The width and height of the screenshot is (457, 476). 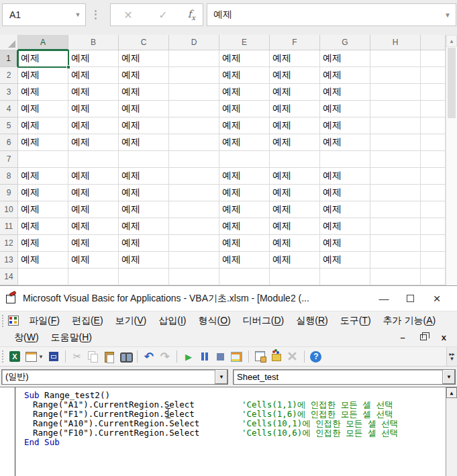 What do you see at coordinates (54, 356) in the screenshot?
I see `save-icon` at bounding box center [54, 356].